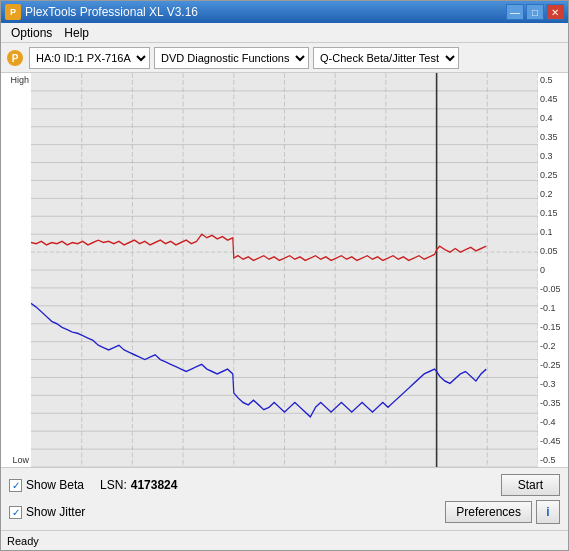 The height and width of the screenshot is (551, 569). Describe the element at coordinates (114, 485) in the screenshot. I see `lsn-label: LSN:` at that location.